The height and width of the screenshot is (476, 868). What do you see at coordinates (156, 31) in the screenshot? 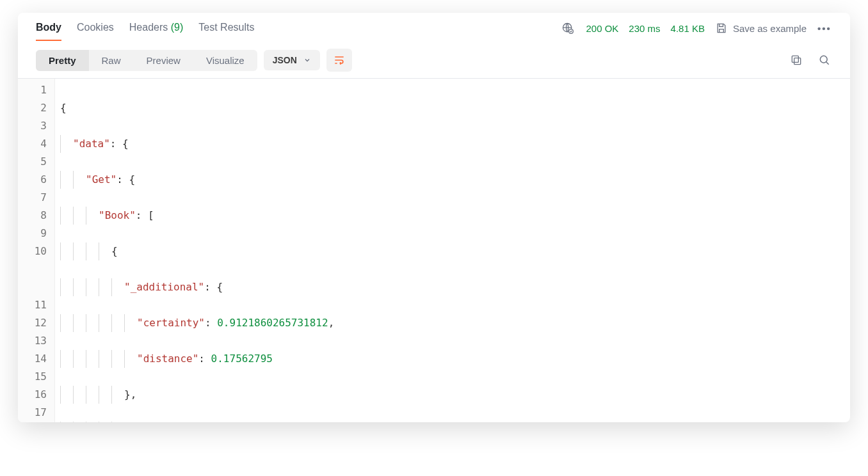
I see `tab-headers: Headers (9)` at bounding box center [156, 31].